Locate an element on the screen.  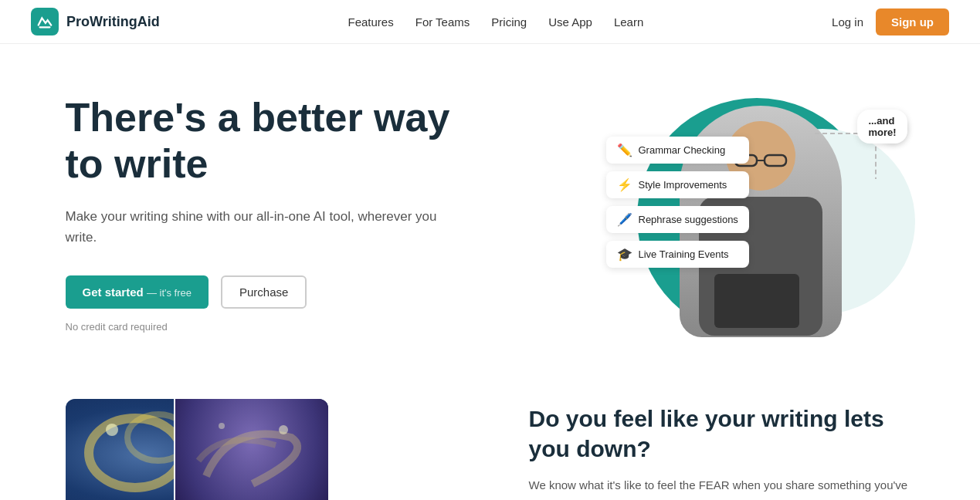
free-label: — it's free is located at coordinates (169, 293).